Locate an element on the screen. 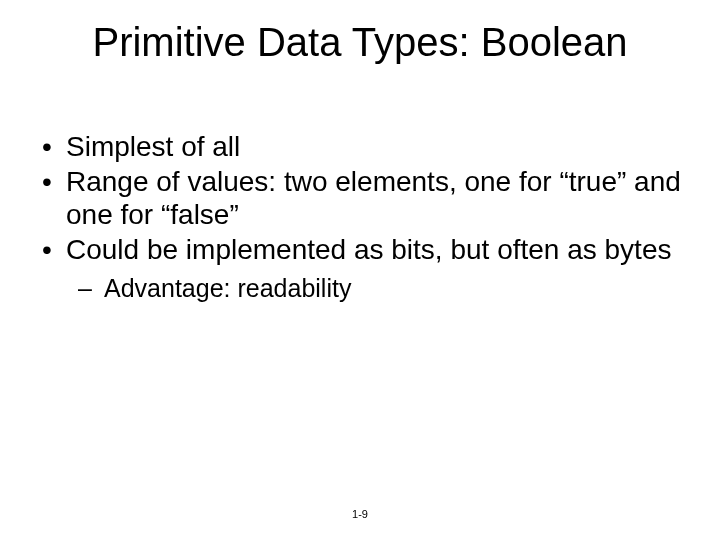 This screenshot has height=540, width=720. bullet-item: Could be implemented as bits, but often … is located at coordinates (360, 250).